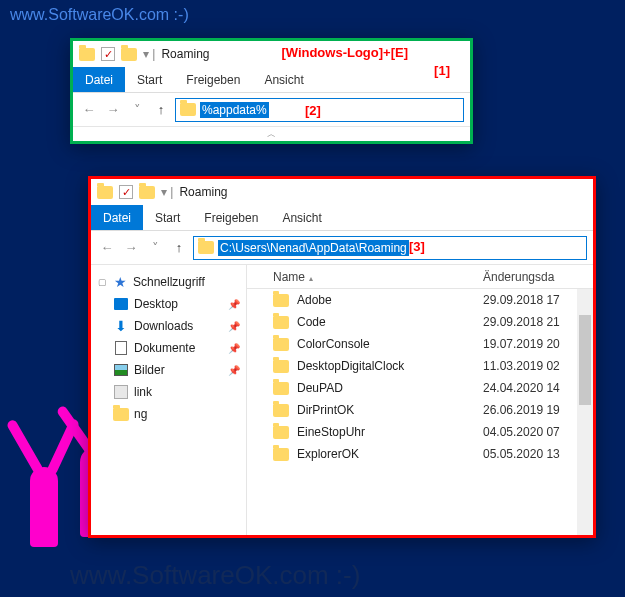 The height and width of the screenshot is (597, 625). Describe the element at coordinates (390, 366) in the screenshot. I see `file-name: DesktopDigitalClock` at that location.